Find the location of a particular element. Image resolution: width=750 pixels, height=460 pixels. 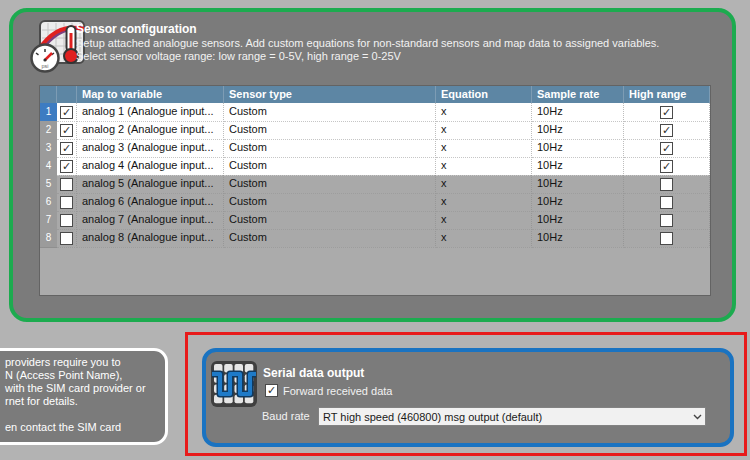

serial-panel-title: Serial data output is located at coordinates (314, 373).